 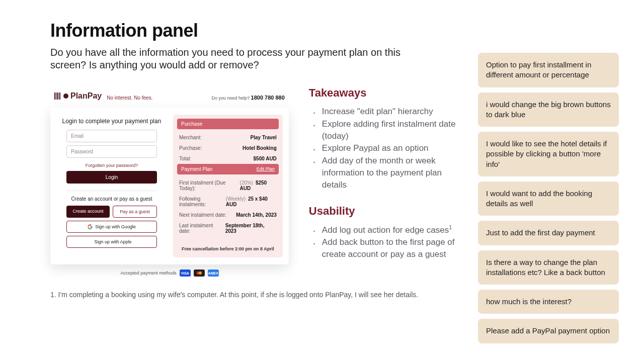 What do you see at coordinates (112, 165) in the screenshot?
I see `forgot-password-link: Forgotten your password?` at bounding box center [112, 165].